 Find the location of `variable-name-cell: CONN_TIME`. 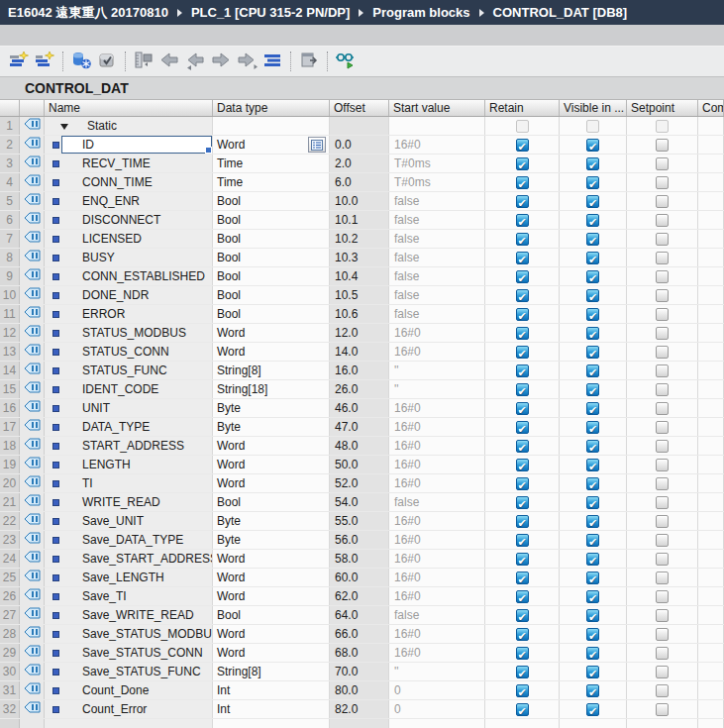

variable-name-cell: CONN_TIME is located at coordinates (129, 182).